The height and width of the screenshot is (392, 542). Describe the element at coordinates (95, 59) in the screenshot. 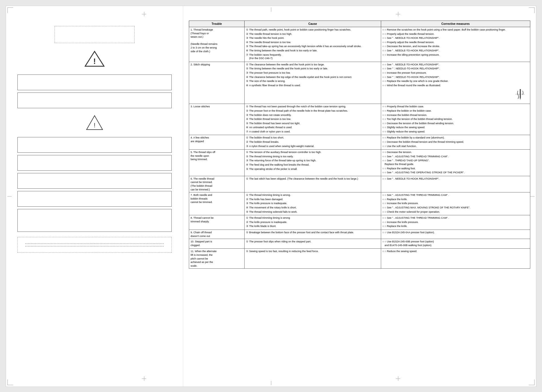

I see `warning-triangle-icon: !` at that location.